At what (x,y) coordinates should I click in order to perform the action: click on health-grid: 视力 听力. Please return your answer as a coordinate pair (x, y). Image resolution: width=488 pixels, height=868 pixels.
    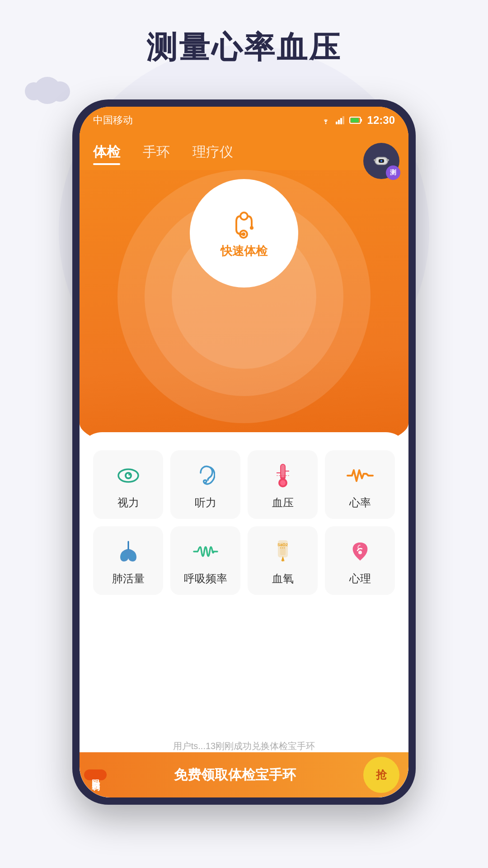
    Looking at the image, I should click on (244, 523).